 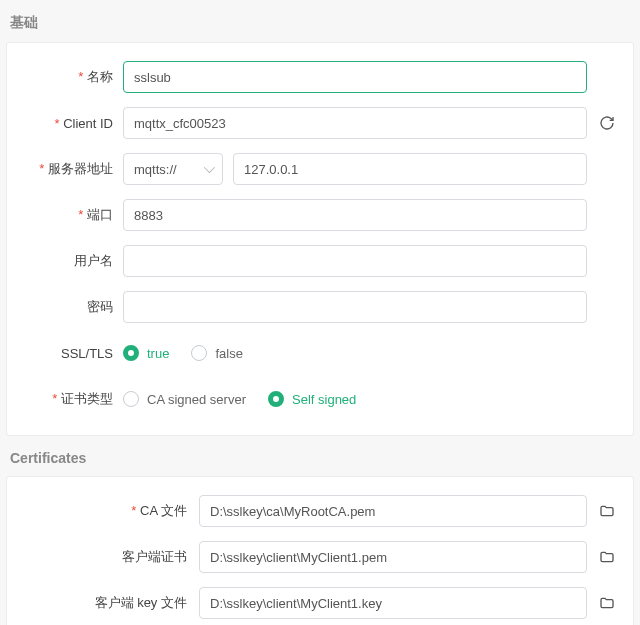 What do you see at coordinates (228, 354) in the screenshot?
I see `ssl-false-label: false` at bounding box center [228, 354].